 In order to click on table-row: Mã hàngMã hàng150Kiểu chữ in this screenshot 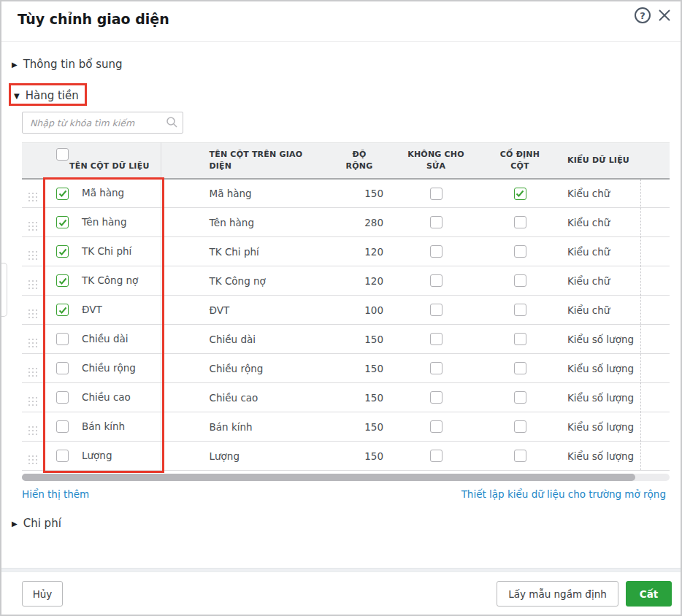, I will do `click(346, 193)`.